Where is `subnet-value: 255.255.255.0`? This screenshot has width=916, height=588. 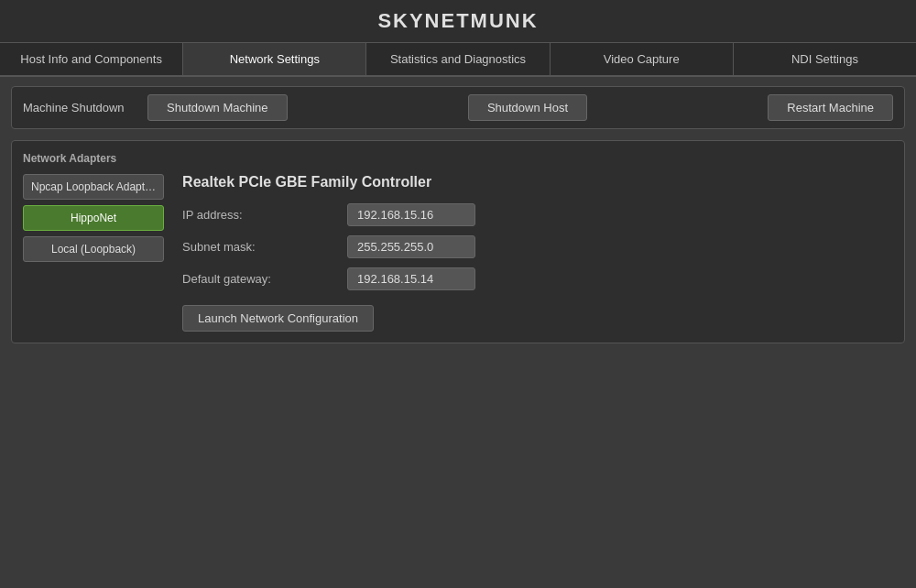 subnet-value: 255.255.255.0 is located at coordinates (411, 247).